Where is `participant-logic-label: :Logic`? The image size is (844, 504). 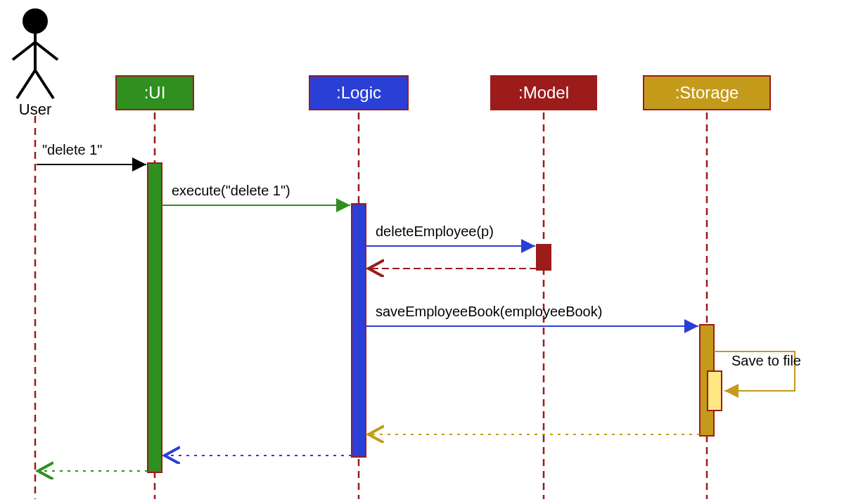
participant-logic-label: :Logic is located at coordinates (359, 93).